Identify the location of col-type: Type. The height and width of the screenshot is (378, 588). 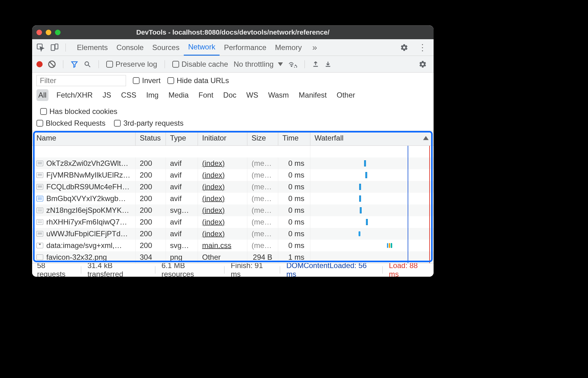
(182, 138).